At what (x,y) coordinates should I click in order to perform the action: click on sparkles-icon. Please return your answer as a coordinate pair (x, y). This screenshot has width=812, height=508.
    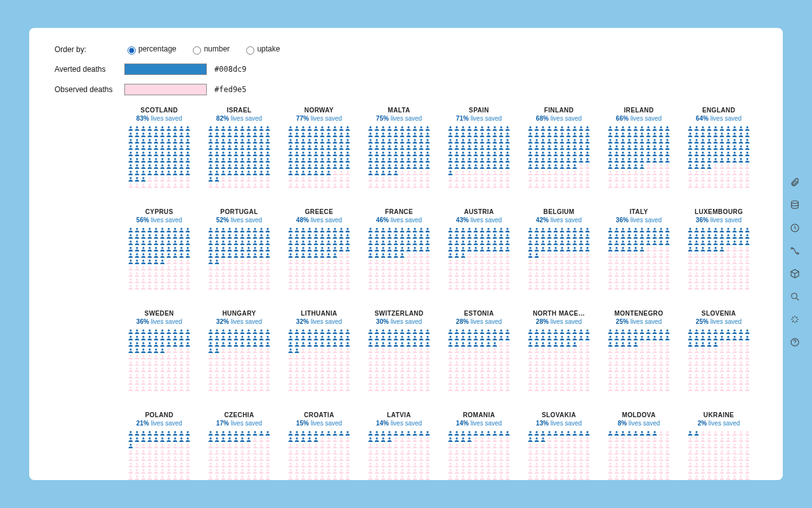
    Looking at the image, I should click on (795, 319).